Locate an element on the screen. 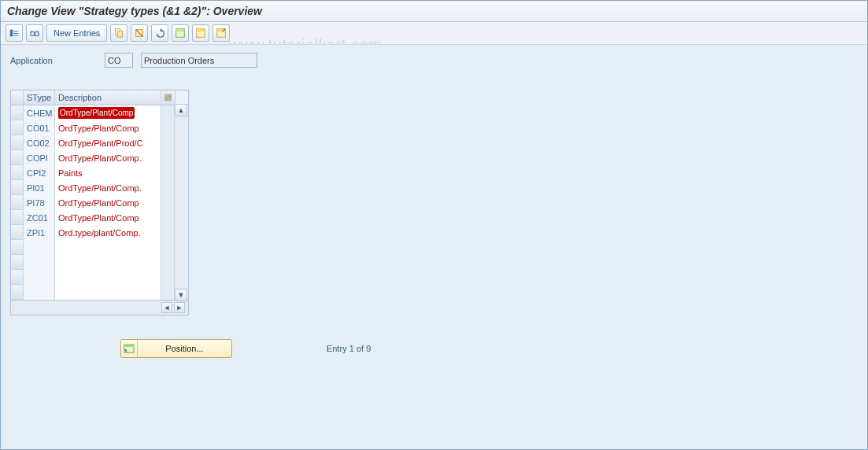 The image size is (868, 450). scroll-down-icon: ▼ is located at coordinates (181, 295).